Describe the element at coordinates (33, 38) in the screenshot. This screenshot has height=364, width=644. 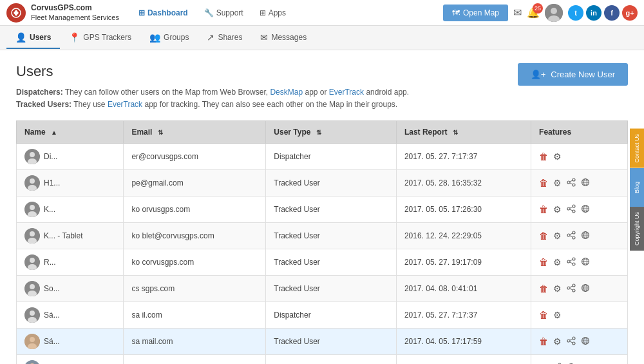
I see `nav-users: 👤 Users` at that location.